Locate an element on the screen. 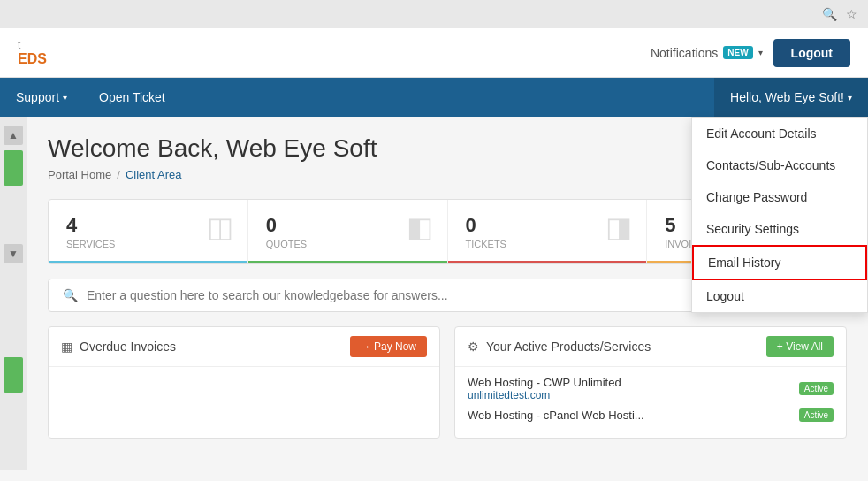 The image size is (868, 481). navbar: Support ▾ Open Ticket Hello, Web Eye Sof… is located at coordinates (434, 97).